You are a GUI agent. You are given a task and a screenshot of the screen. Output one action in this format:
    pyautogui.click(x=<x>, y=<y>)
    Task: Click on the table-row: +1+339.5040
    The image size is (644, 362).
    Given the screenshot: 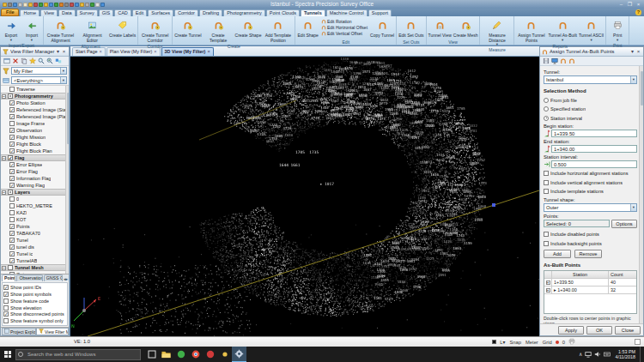 What is the action you would take?
    pyautogui.click(x=591, y=283)
    